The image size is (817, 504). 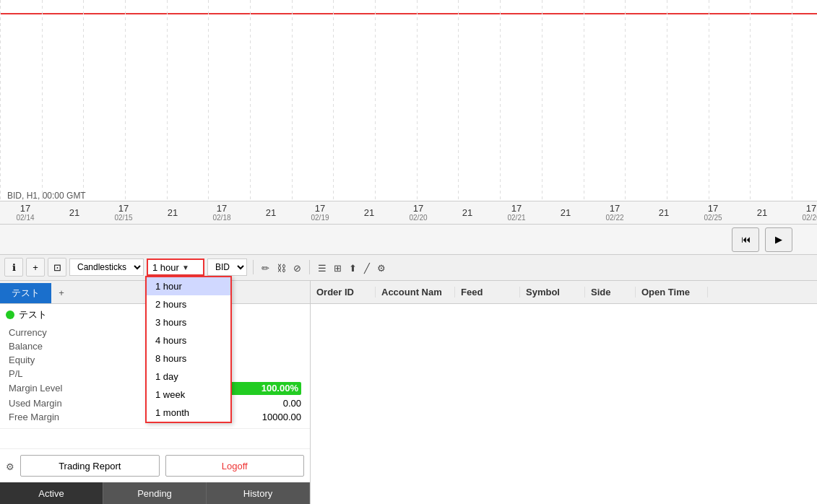 I want to click on pen-button: ✏, so click(x=266, y=267).